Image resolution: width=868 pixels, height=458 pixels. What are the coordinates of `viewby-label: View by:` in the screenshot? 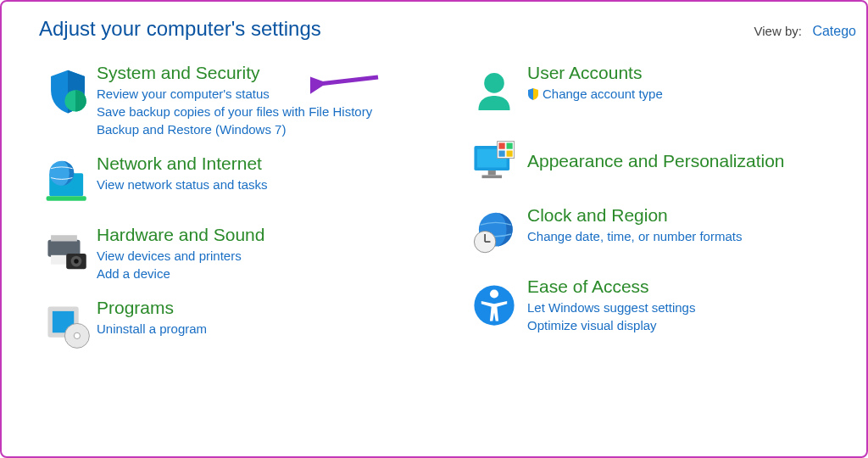 It's located at (778, 31).